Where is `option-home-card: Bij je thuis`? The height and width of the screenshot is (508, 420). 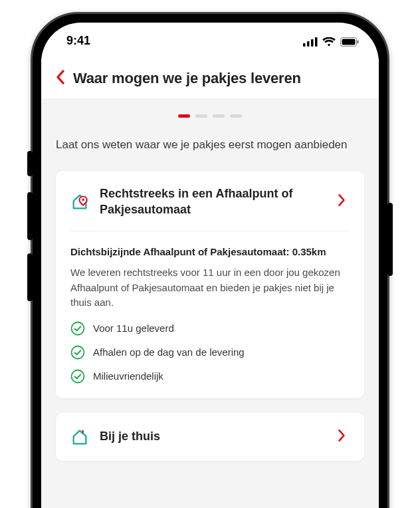
option-home-card: Bij je thuis is located at coordinates (210, 437).